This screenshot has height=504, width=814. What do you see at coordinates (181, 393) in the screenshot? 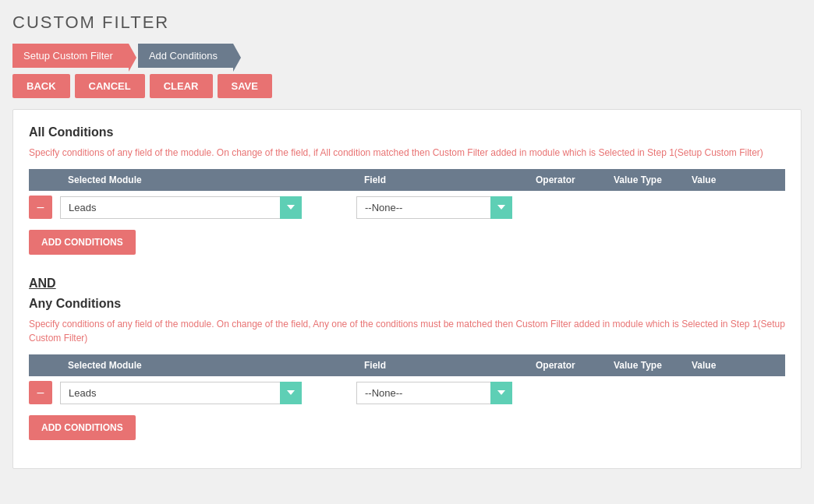
I see `any-conditions-module-select: Leads` at bounding box center [181, 393].